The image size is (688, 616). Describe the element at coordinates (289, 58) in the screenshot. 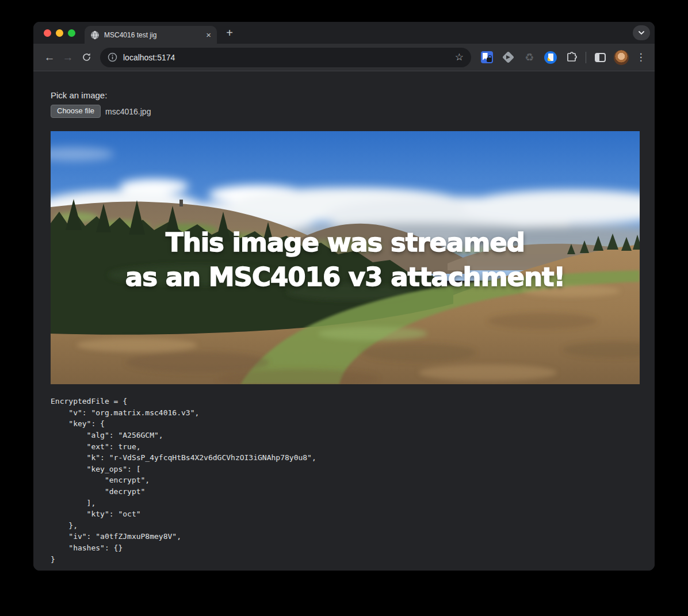

I see `url-text: localhost:5174` at that location.